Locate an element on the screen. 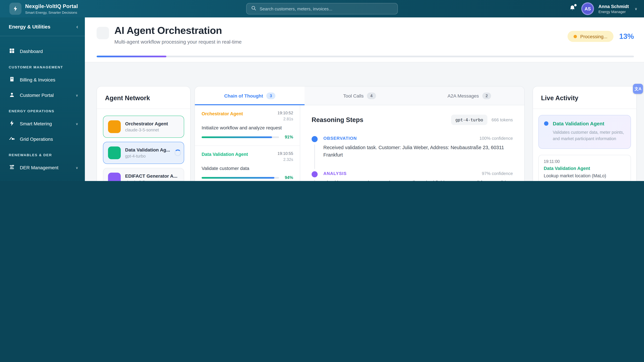  reasoning-title: Reasoning Steps is located at coordinates (338, 120).